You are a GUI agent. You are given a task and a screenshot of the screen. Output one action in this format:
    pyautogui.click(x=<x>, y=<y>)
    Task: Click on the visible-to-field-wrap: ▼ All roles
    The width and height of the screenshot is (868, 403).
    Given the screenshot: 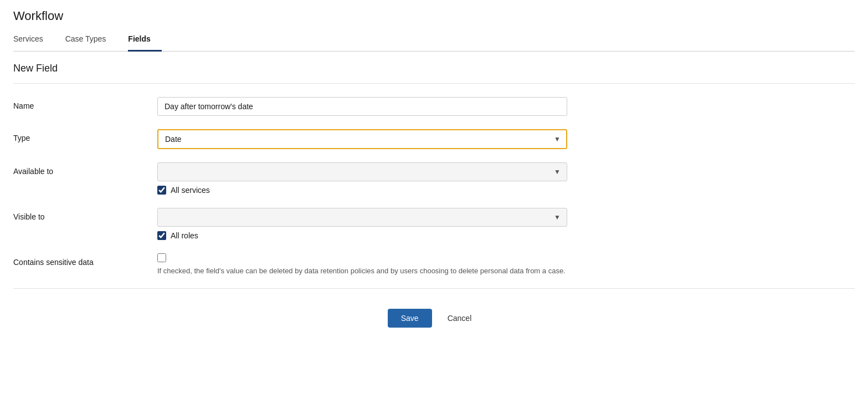 What is the action you would take?
    pyautogui.click(x=362, y=224)
    